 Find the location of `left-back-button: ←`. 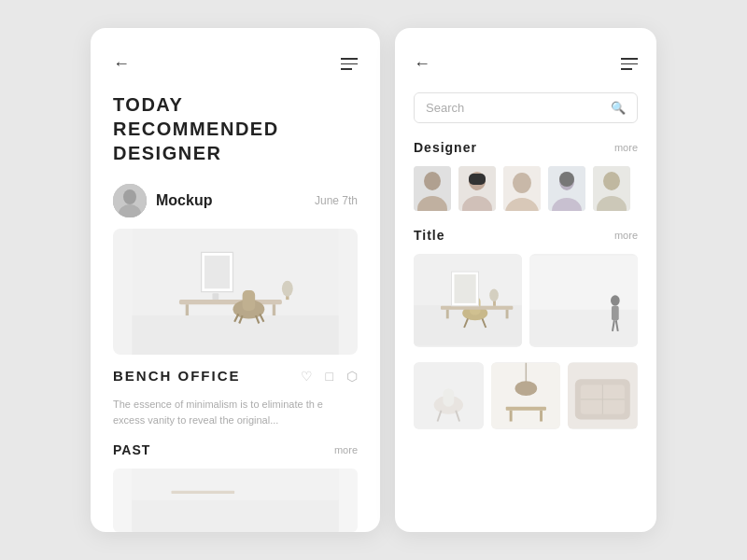

left-back-button: ← is located at coordinates (121, 63).